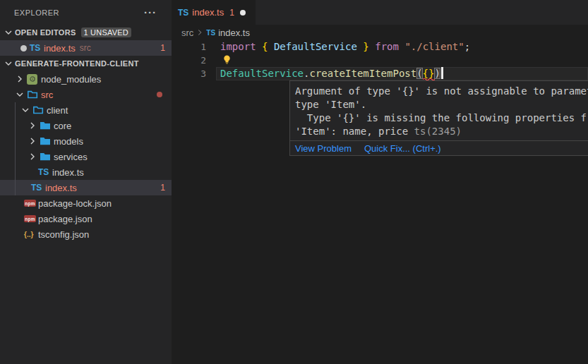  Describe the element at coordinates (16, 149) in the screenshot. I see `indent-guide` at that location.